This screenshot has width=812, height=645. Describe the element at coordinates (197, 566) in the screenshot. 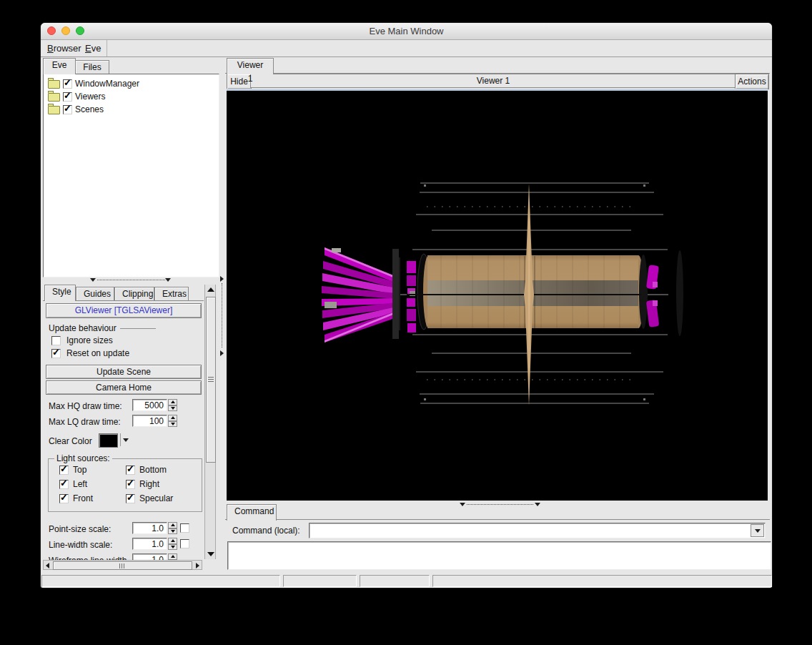

I see `scroll-right-icon` at that location.